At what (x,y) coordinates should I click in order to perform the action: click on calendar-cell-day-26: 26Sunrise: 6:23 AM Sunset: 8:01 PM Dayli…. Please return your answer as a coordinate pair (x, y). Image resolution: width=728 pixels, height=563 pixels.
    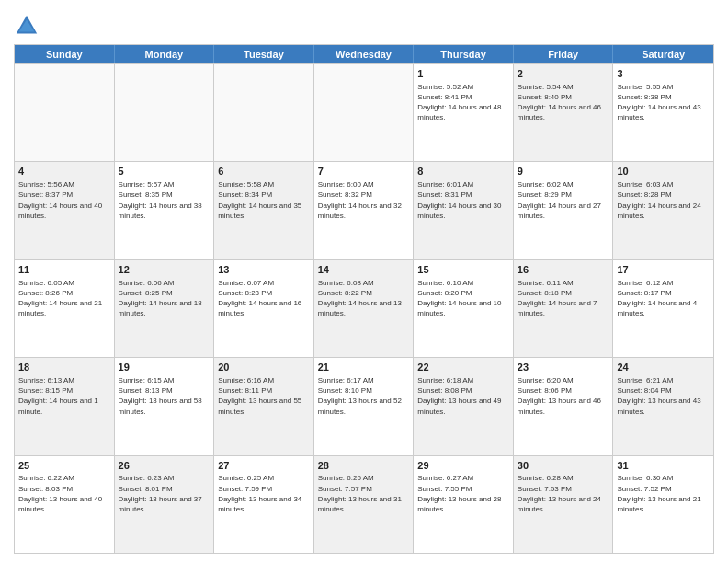
    Looking at the image, I should click on (165, 504).